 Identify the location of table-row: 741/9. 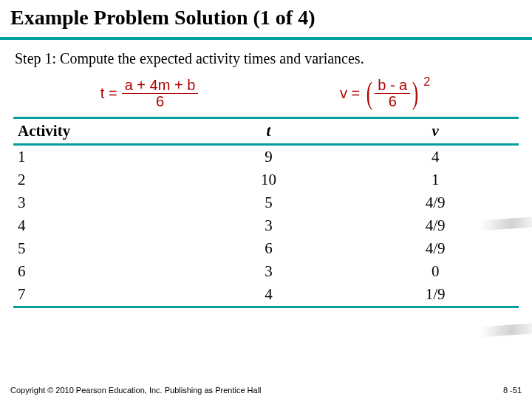
(266, 296).